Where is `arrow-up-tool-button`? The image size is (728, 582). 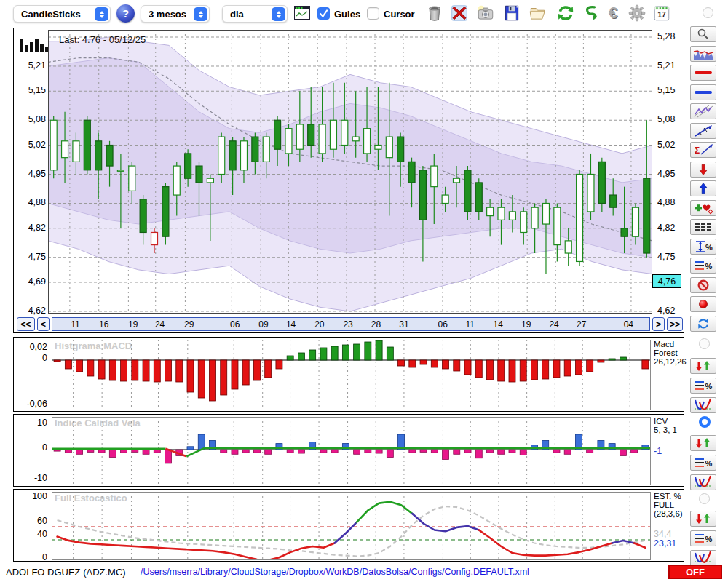 arrow-up-tool-button is located at coordinates (703, 188).